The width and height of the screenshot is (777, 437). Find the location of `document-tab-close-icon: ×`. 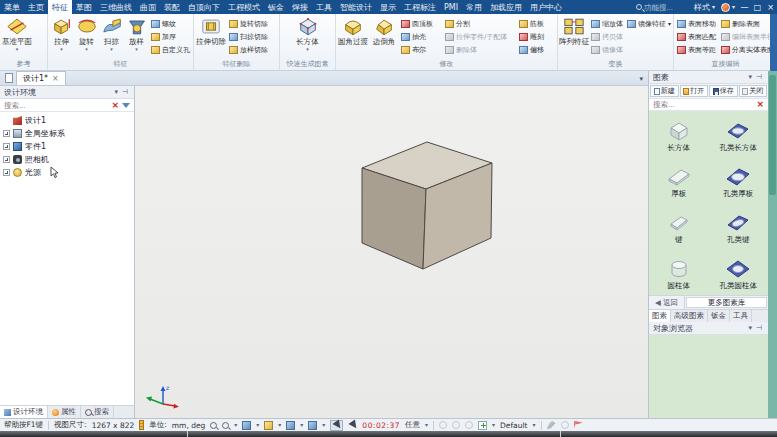

document-tab-close-icon: × is located at coordinates (56, 78).